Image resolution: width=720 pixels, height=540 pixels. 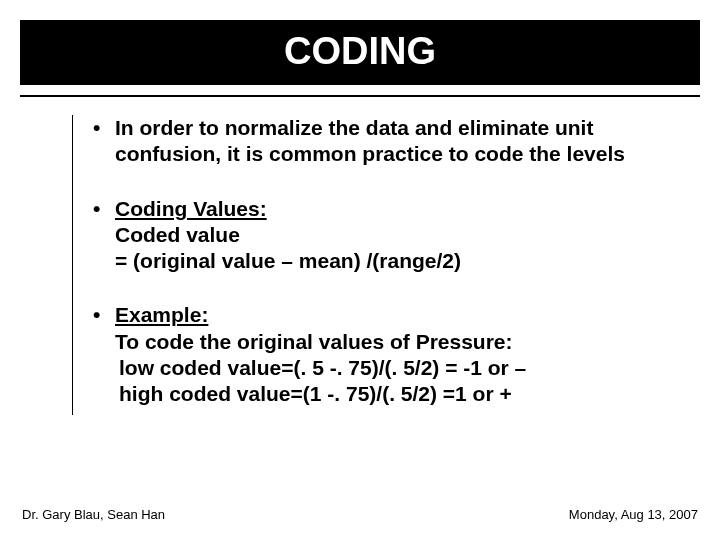 I want to click on slide-title: CODING, so click(x=360, y=52).